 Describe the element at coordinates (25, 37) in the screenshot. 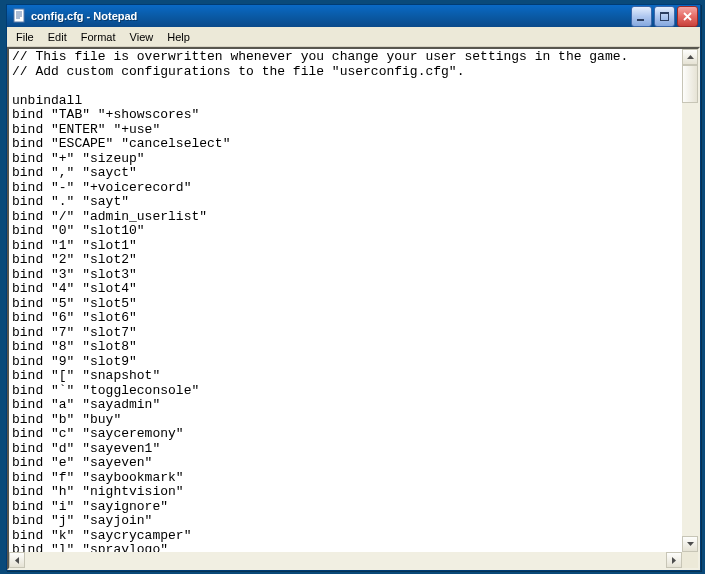

I see `menu-file: File` at that location.